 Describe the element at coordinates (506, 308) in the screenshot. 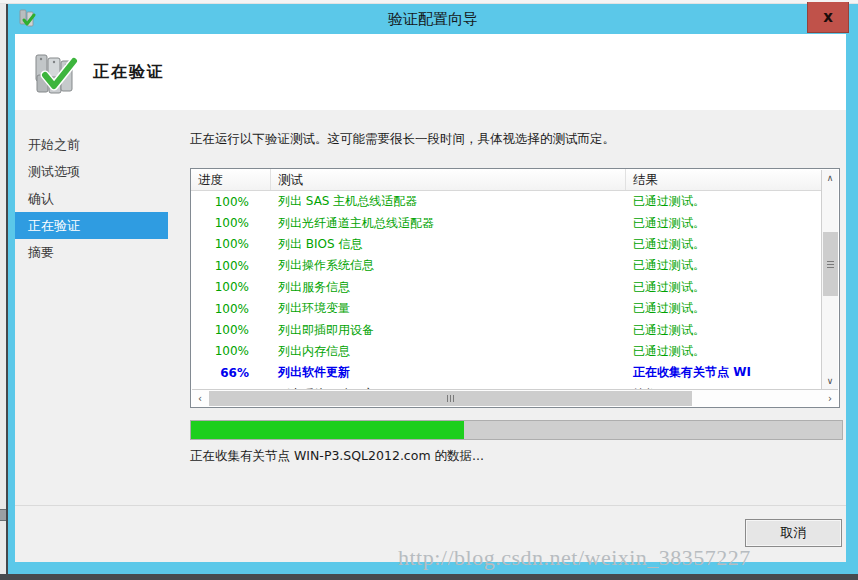

I see `table-row: 100% 列出环境变量 已通过测试。` at that location.